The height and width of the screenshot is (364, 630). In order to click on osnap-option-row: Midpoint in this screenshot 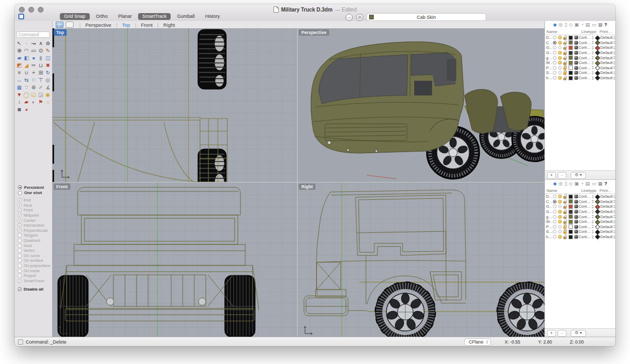, I will do `click(35, 216)`.